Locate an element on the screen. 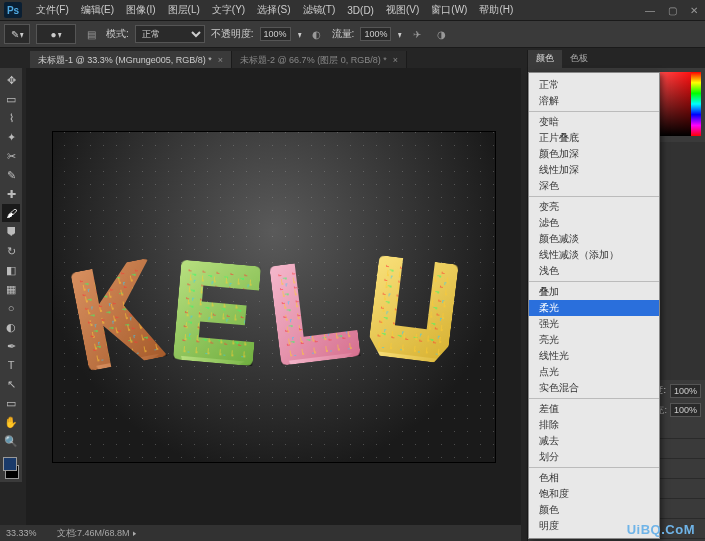 Image resolution: width=705 pixels, height=541 pixels. brush-tool: 🖌 is located at coordinates (11, 213).